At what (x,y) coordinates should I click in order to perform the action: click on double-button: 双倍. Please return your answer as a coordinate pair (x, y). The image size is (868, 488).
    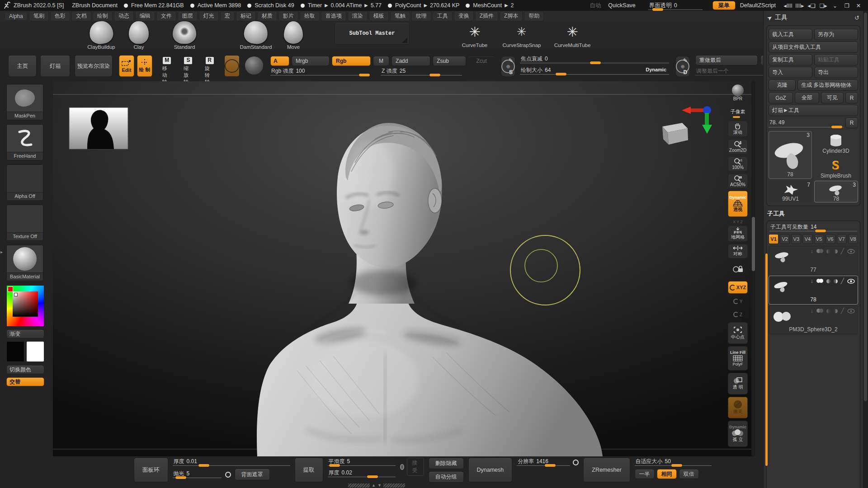
    Looking at the image, I should click on (689, 474).